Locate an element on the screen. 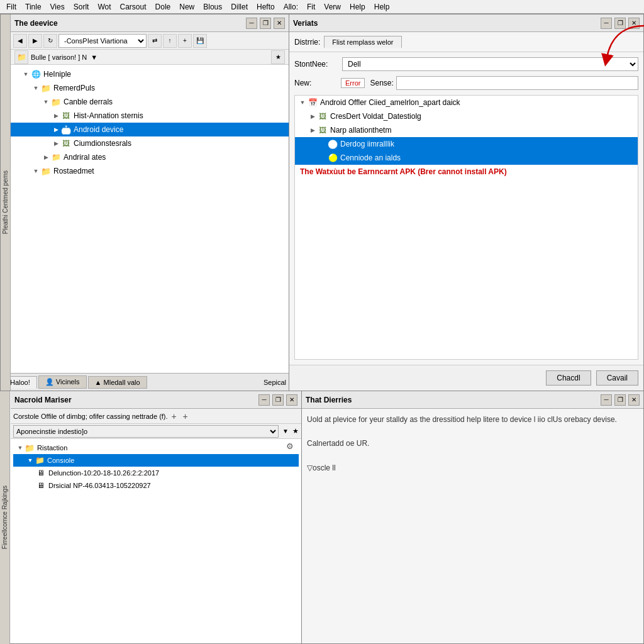 The image size is (644, 644). gear-icon-ristaction: ⚙ is located at coordinates (292, 448).